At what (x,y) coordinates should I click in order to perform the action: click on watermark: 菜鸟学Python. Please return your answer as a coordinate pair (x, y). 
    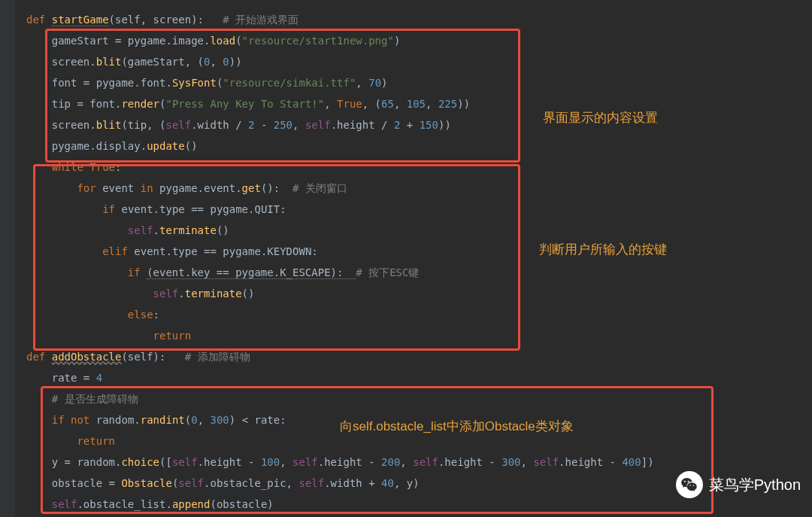
    Looking at the image, I should click on (738, 485).